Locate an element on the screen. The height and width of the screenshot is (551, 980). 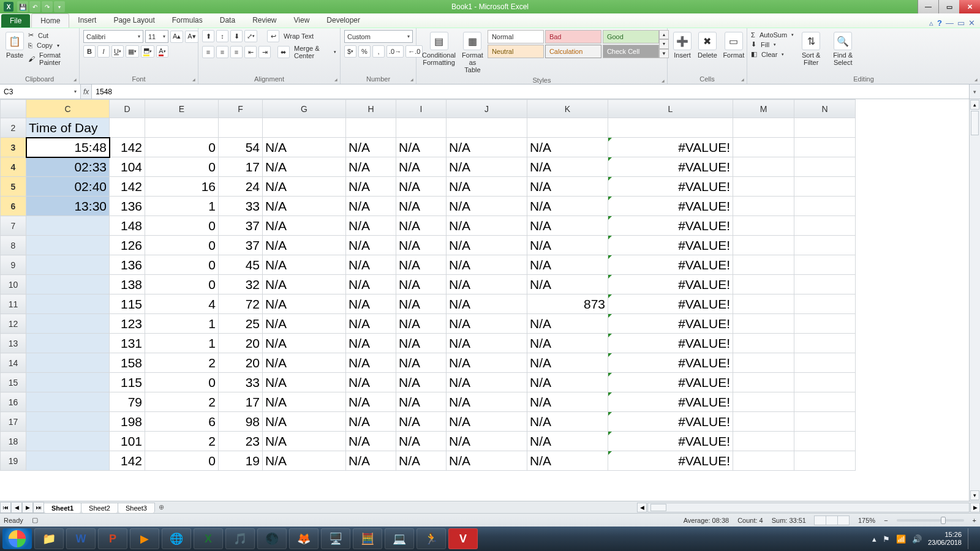
cell-M6 is located at coordinates (764, 206).